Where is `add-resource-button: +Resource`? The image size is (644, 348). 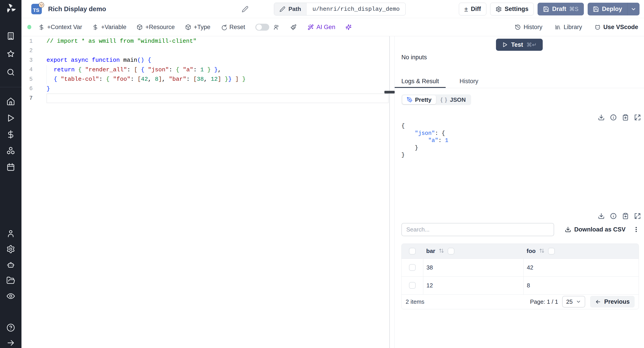 add-resource-button: +Resource is located at coordinates (156, 27).